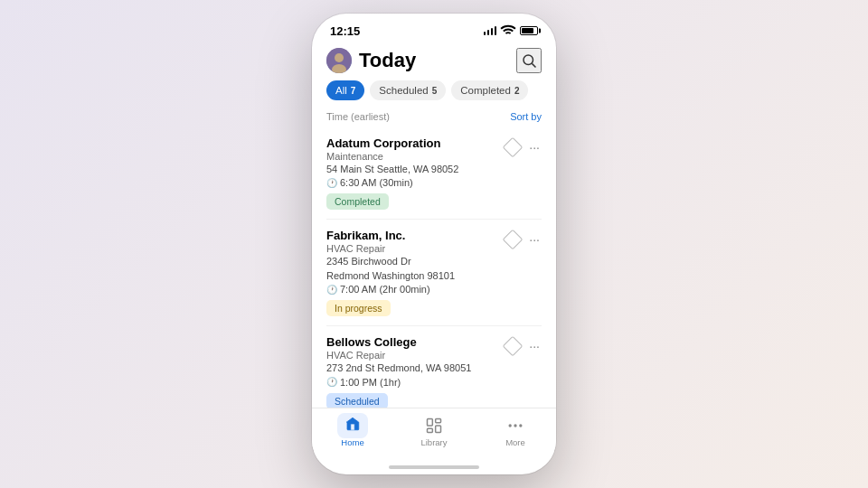 This screenshot has height=488, width=868. What do you see at coordinates (408, 90) in the screenshot?
I see `tab-scheduled: Scheduled 5` at bounding box center [408, 90].